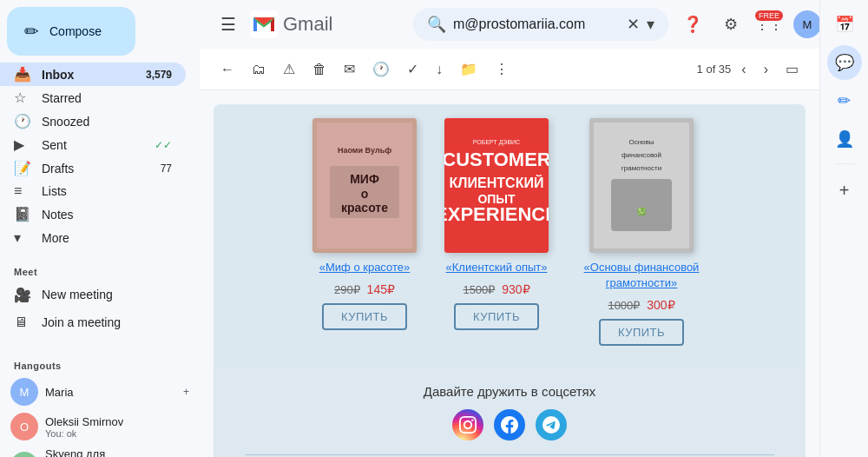  What do you see at coordinates (228, 24) in the screenshot?
I see `menu-icon: ☰` at bounding box center [228, 24].